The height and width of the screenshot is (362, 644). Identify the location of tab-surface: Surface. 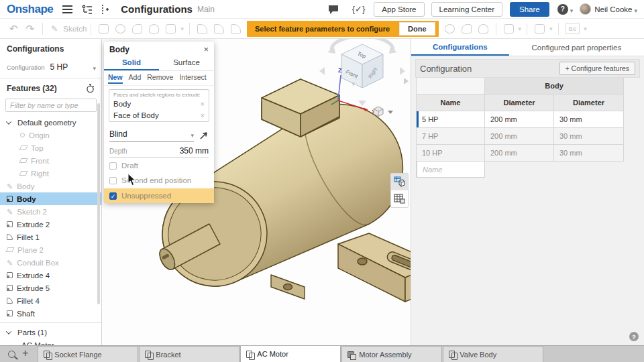
(186, 63).